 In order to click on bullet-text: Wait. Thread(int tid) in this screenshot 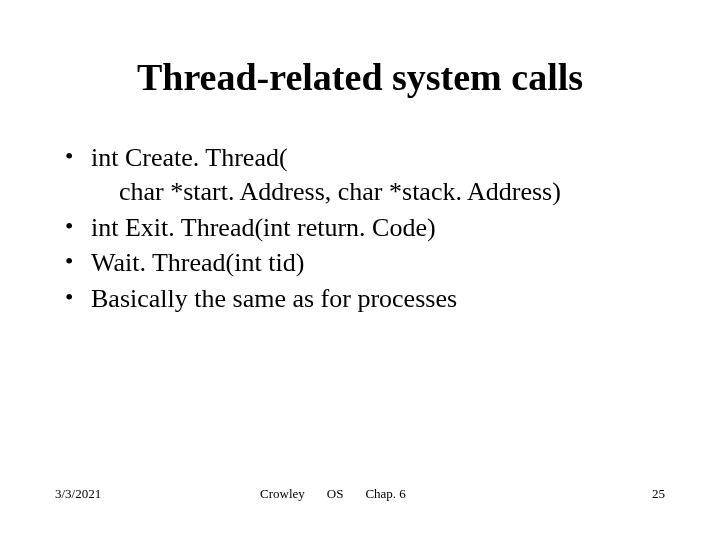, I will do `click(198, 262)`.